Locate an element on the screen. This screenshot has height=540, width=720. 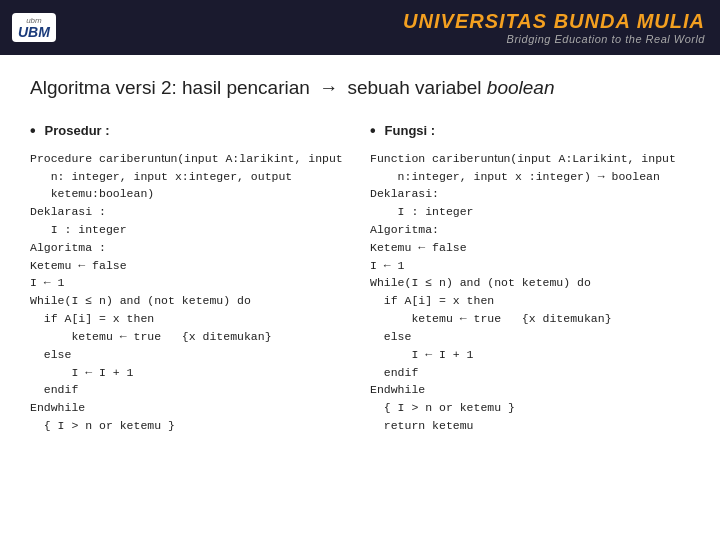
university-name-area: UNIVERSITAS BUNDA MULIA Bridging Educati… is located at coordinates (554, 28).